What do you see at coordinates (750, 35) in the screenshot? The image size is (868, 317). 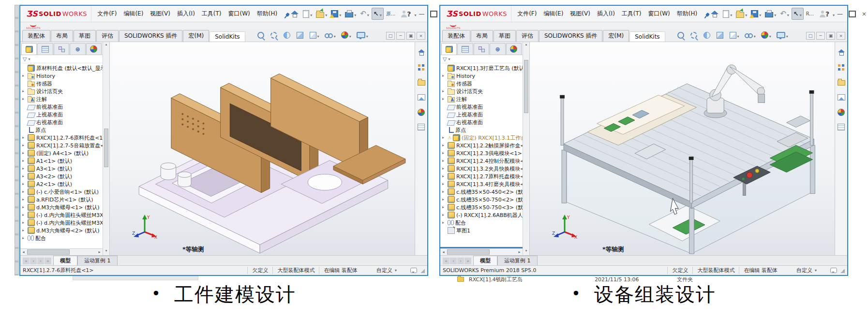 I see `hide-show-items-icon` at bounding box center [750, 35].